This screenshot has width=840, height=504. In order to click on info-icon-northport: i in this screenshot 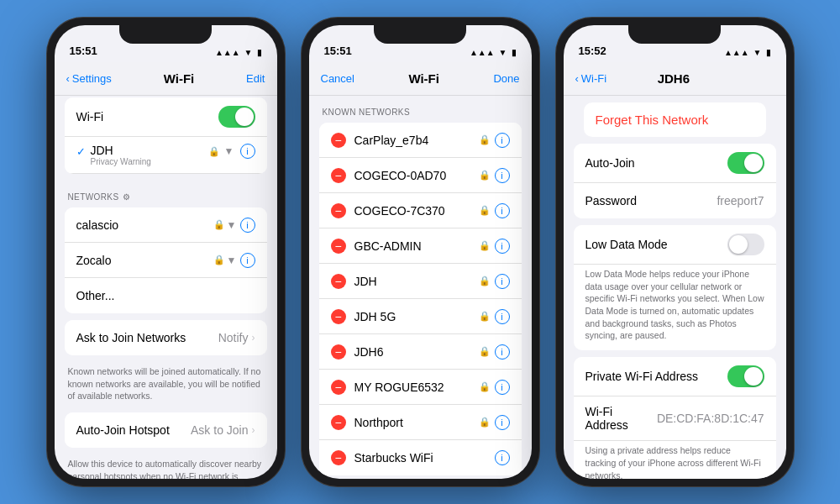, I will do `click(502, 423)`.